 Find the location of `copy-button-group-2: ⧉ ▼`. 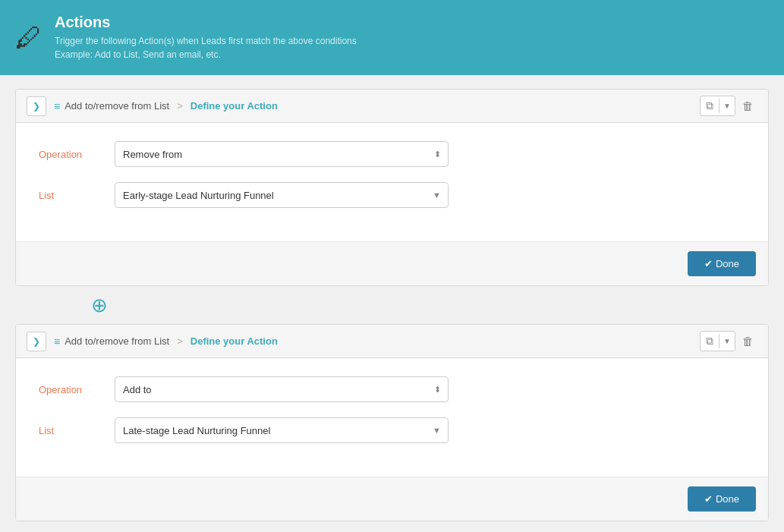

copy-button-group-2: ⧉ ▼ is located at coordinates (718, 342).